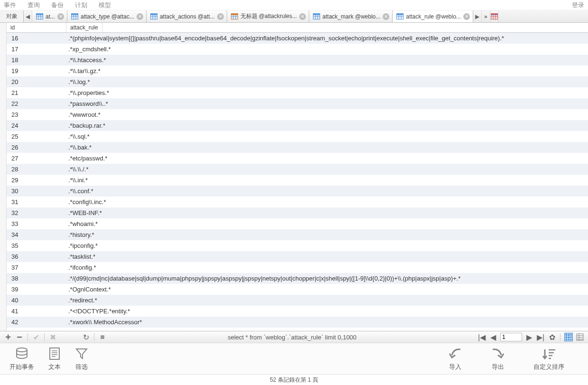 The width and height of the screenshot is (588, 385). I want to click on tab-1: attack_type @attac...✕, so click(107, 16).